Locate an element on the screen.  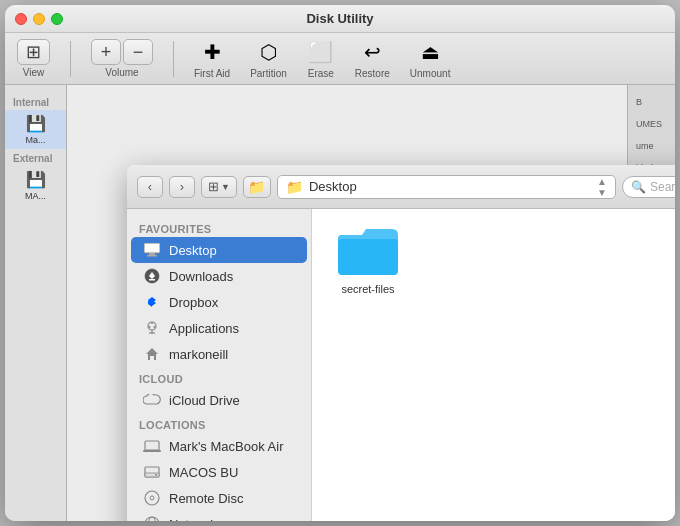
dialog-toolbar: ‹ › ⊞ ▼ 📁 📁 Desktop ▲ ▼ is located at coordinates (401, 187).